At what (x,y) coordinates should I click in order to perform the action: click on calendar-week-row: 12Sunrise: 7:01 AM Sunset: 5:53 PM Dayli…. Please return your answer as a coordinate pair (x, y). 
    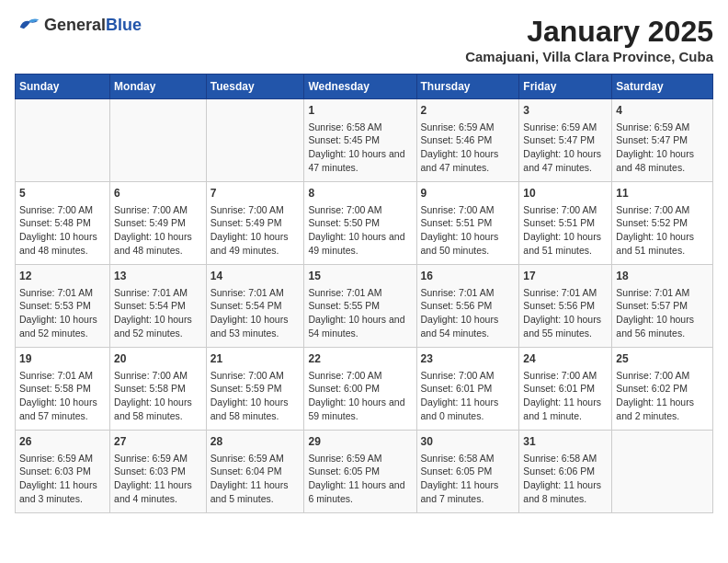
    Looking at the image, I should click on (364, 306).